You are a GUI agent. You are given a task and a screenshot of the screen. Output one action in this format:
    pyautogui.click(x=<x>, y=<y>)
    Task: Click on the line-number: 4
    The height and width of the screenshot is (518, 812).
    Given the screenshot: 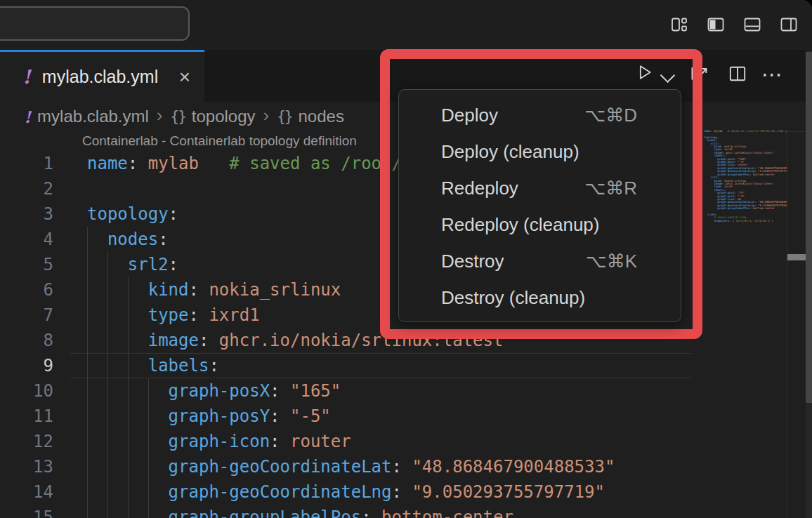 What is the action you would take?
    pyautogui.click(x=27, y=239)
    